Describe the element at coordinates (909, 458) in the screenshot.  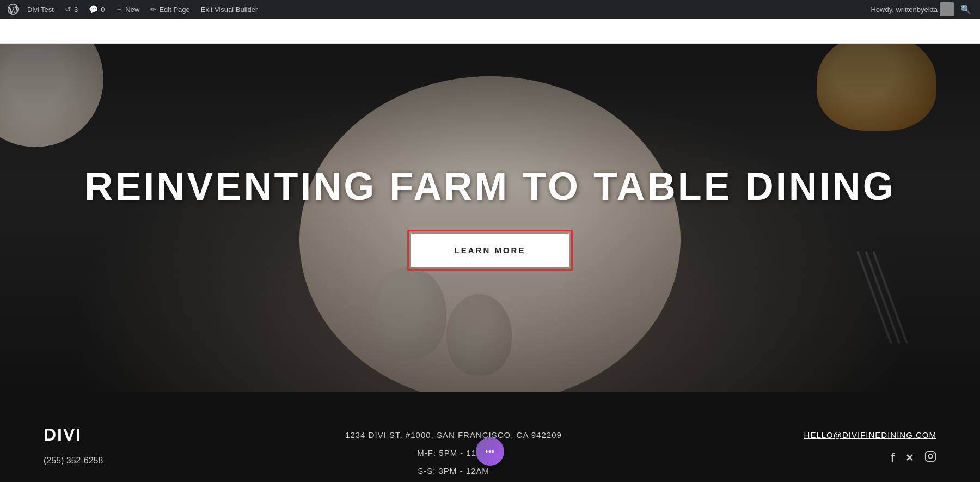
I see `twitter-x-icon: ✕` at that location.